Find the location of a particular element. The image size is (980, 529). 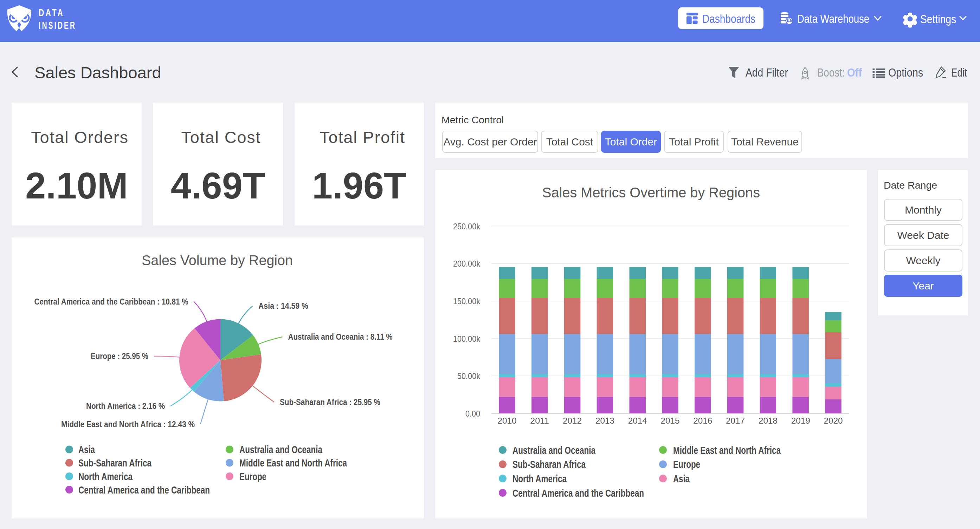

svg-text: Dashboards is located at coordinates (729, 19).